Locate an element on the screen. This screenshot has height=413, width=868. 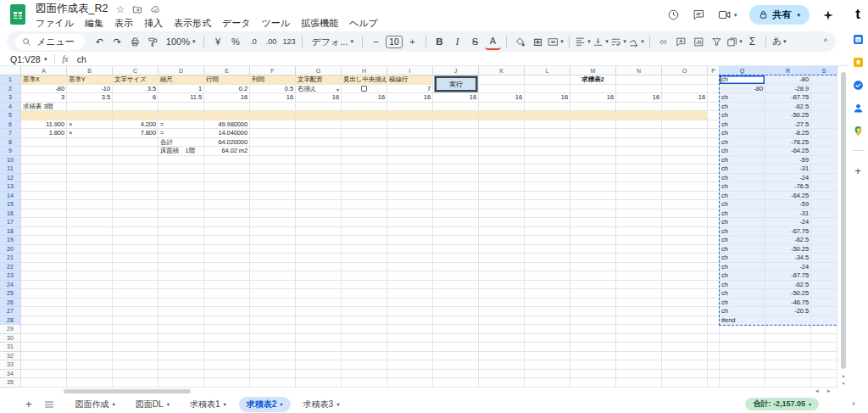
cell-Q30 is located at coordinates (743, 339).